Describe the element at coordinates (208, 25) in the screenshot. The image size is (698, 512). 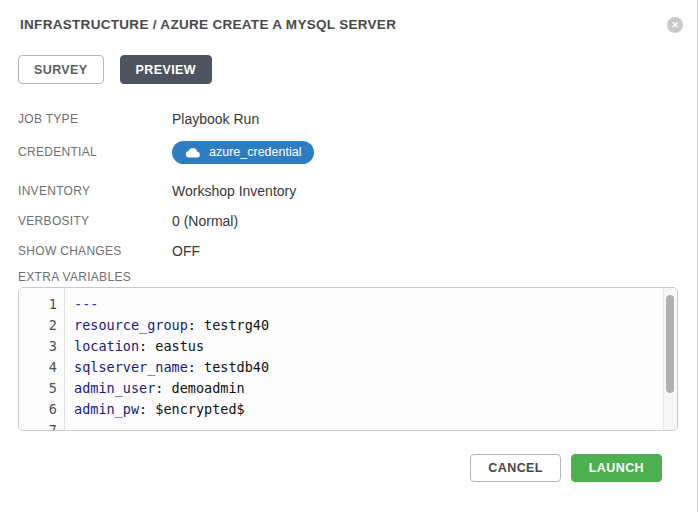
I see `modal-title: INFRASTRUCTURE / AZURE CREATE A MYSQL SE…` at that location.